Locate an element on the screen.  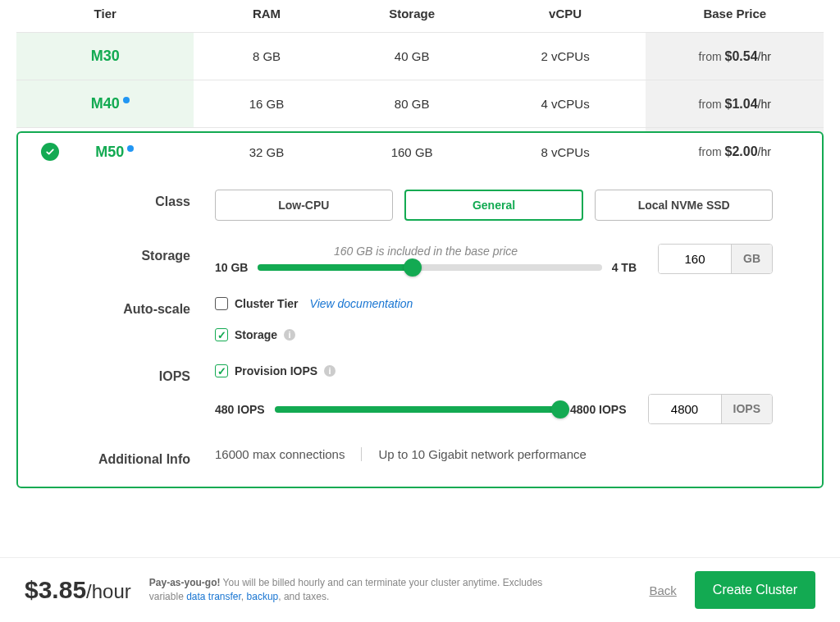
class-label: Class is located at coordinates (116, 199).